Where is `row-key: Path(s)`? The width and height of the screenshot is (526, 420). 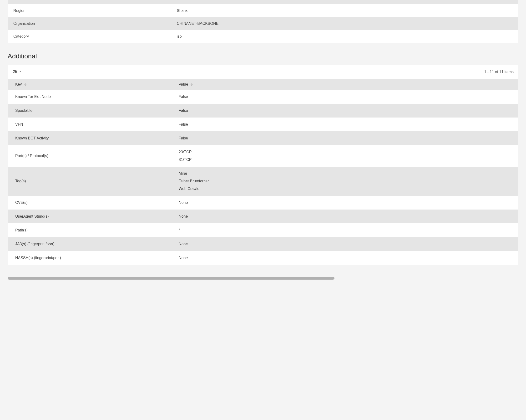 row-key: Path(s) is located at coordinates (89, 230).